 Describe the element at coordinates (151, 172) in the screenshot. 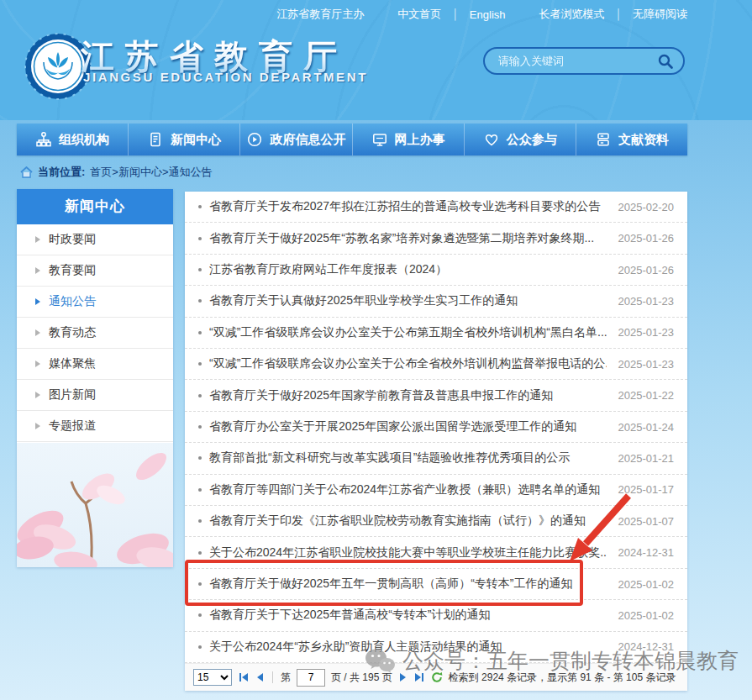

I see `breadcrumb-path: 首页>新闻中心>通知公告` at that location.